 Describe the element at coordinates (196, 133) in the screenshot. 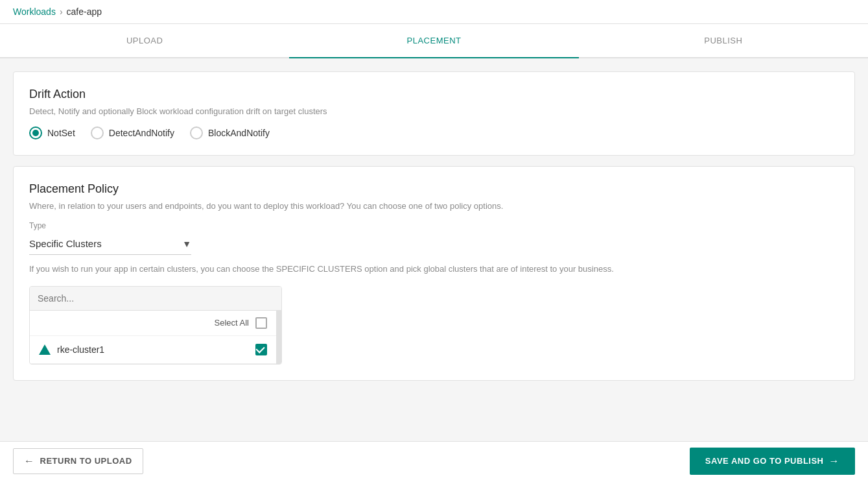

I see `radio-blockandnotify-circle` at that location.